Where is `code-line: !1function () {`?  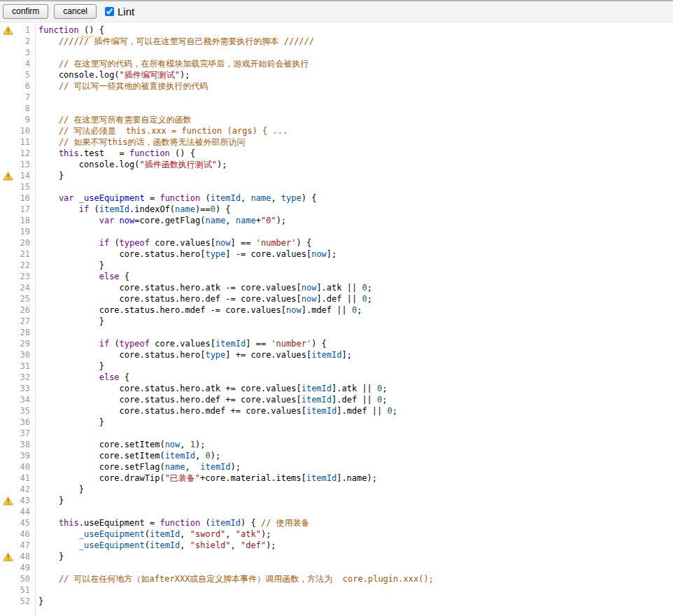
code-line: !1function () { is located at coordinates (336, 30).